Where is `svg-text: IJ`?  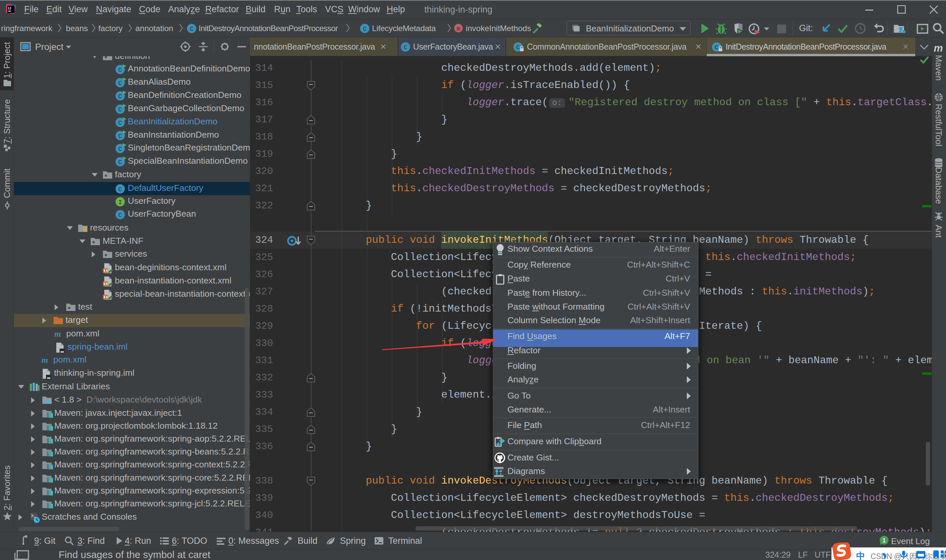 svg-text: IJ is located at coordinates (10, 8).